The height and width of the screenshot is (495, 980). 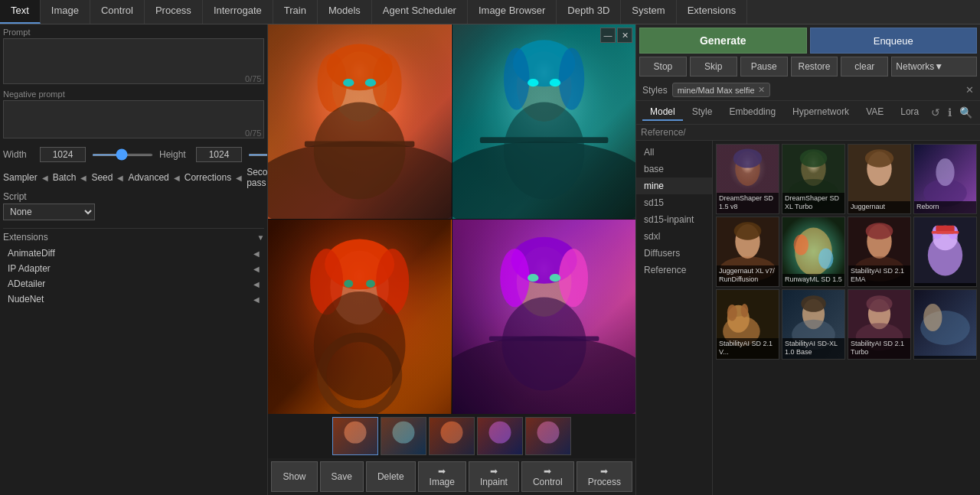 What do you see at coordinates (723, 41) in the screenshot?
I see `generate-button: Generate` at bounding box center [723, 41].